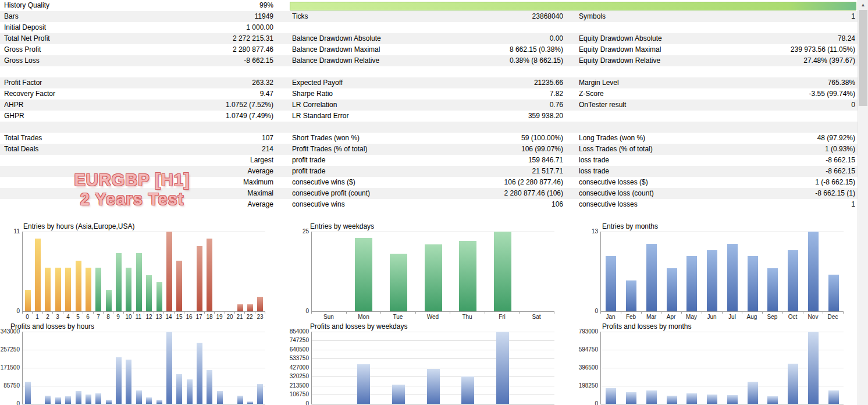 The image size is (868, 405). I want to click on vertical-scrollbar: ▲, so click(863, 202).